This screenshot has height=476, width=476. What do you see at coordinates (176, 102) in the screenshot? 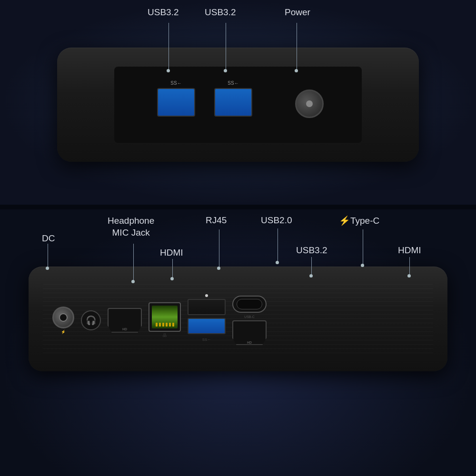
I see `usb-port-1: SS←` at bounding box center [176, 102].